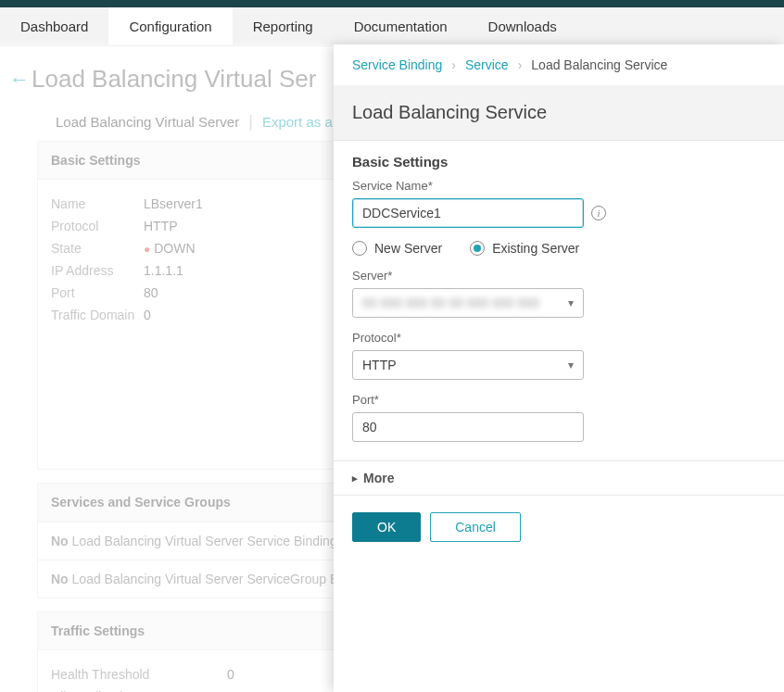 The height and width of the screenshot is (692, 784). Describe the element at coordinates (147, 122) in the screenshot. I see `page-subtitle: Load Balancing Virtual Server` at that location.